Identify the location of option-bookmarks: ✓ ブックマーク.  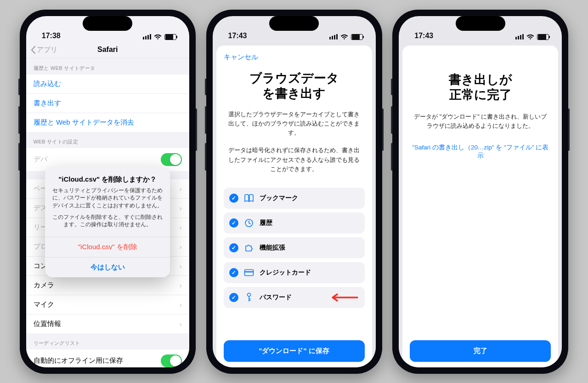
(294, 198).